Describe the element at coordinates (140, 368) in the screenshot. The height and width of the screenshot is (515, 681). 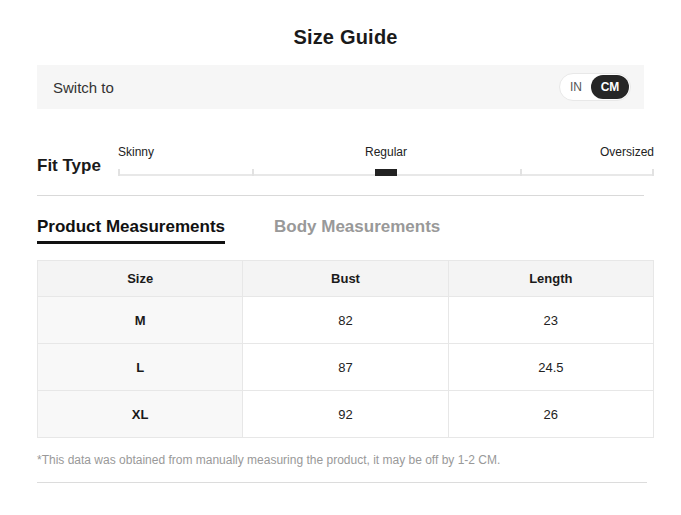
I see `size-cell: L` at that location.